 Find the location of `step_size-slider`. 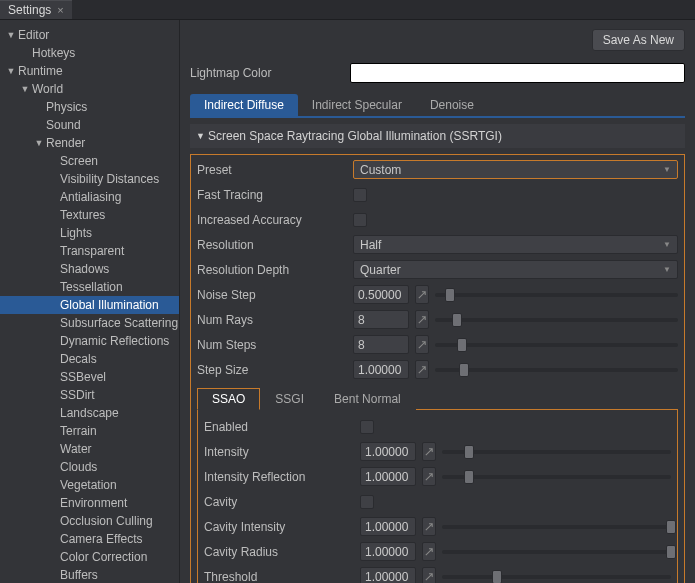

step_size-slider is located at coordinates (556, 370).